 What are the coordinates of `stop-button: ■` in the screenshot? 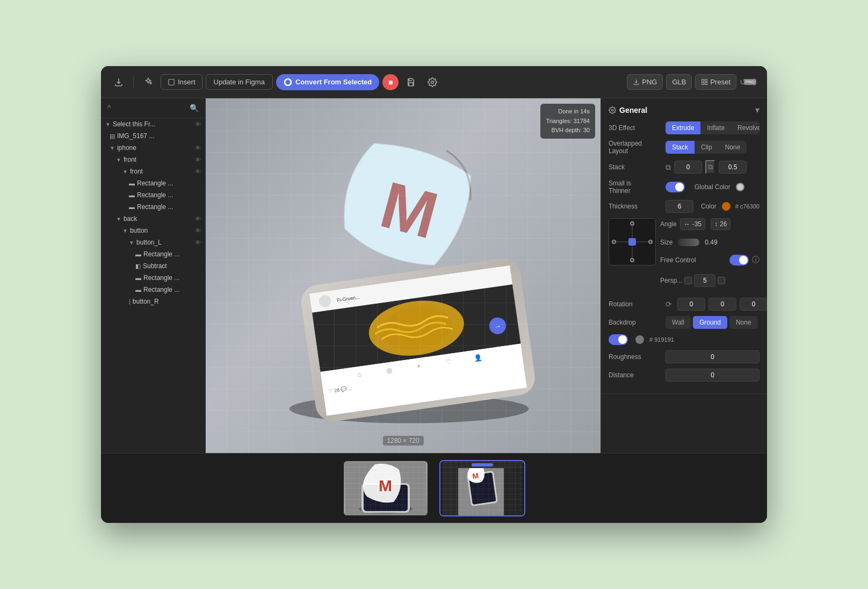 It's located at (390, 82).